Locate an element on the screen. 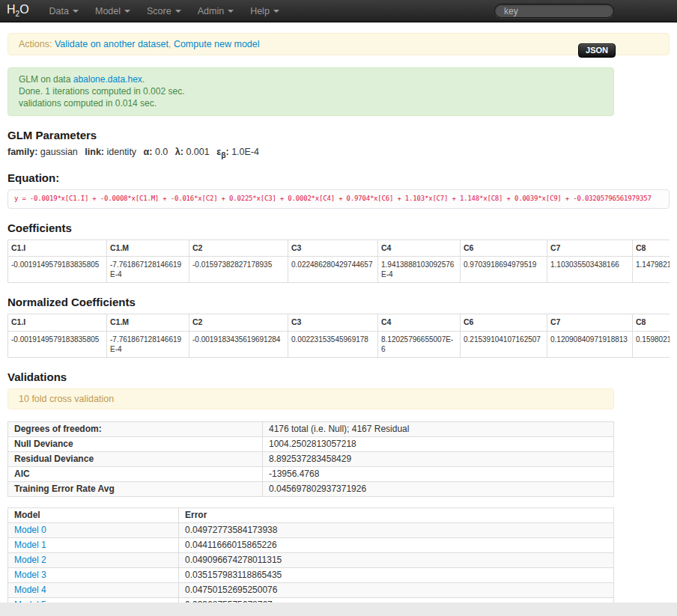 This screenshot has height=616, width=677. table-row: Model 30.035157983118865435 is located at coordinates (312, 575).